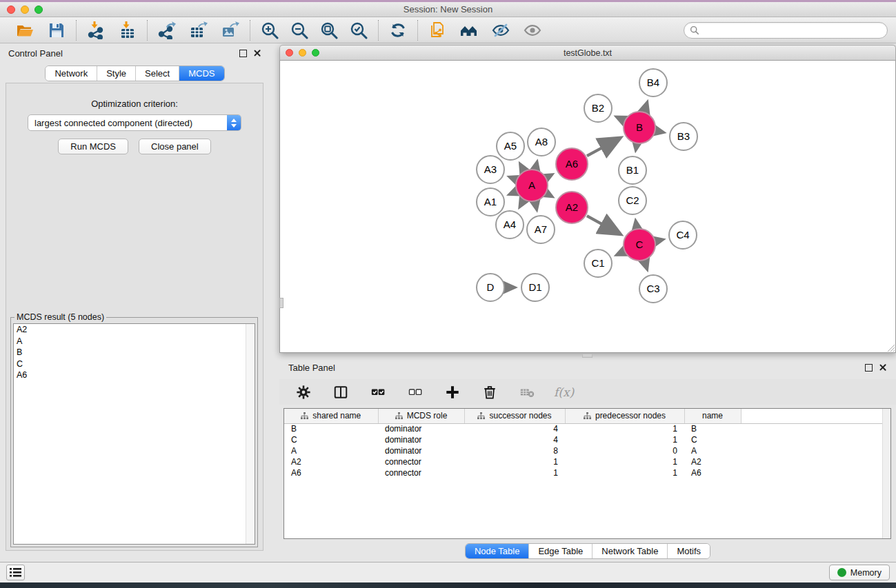 This screenshot has height=588, width=896. I want to click on zoom-out-button, so click(299, 30).